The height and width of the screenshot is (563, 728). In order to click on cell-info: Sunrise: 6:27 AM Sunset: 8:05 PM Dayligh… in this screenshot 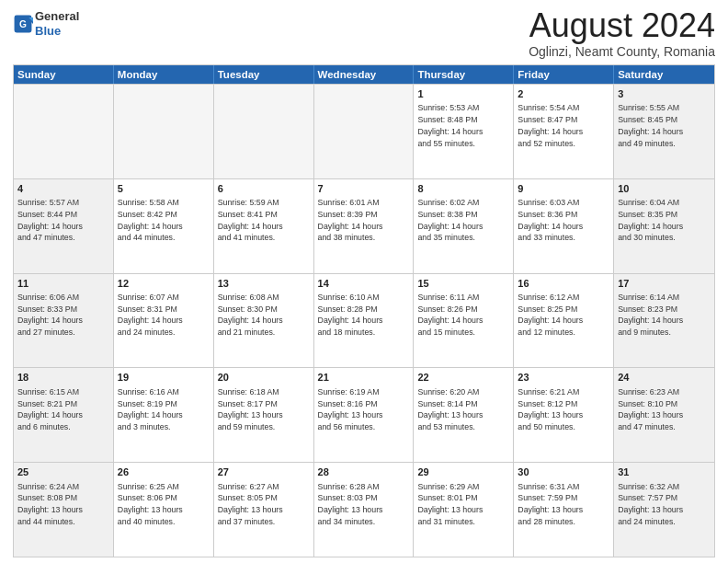, I will do `click(264, 504)`.